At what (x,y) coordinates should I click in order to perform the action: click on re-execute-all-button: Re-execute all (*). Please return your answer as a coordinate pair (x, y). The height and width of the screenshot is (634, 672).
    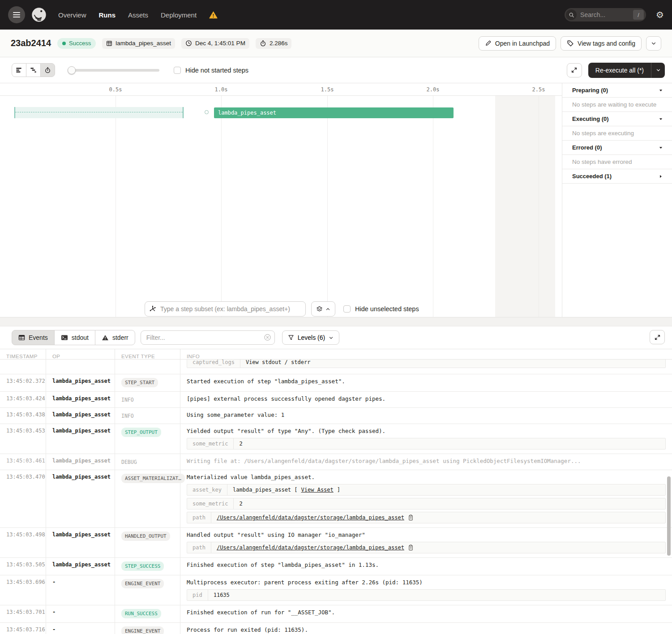
    Looking at the image, I should click on (627, 70).